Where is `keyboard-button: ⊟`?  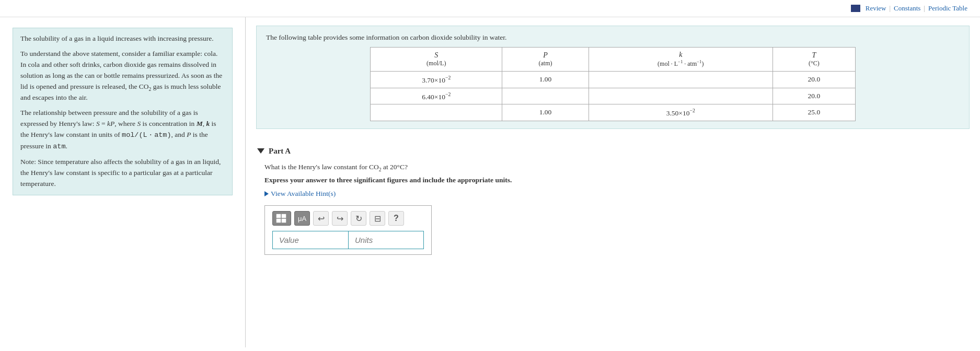 keyboard-button: ⊟ is located at coordinates (377, 218).